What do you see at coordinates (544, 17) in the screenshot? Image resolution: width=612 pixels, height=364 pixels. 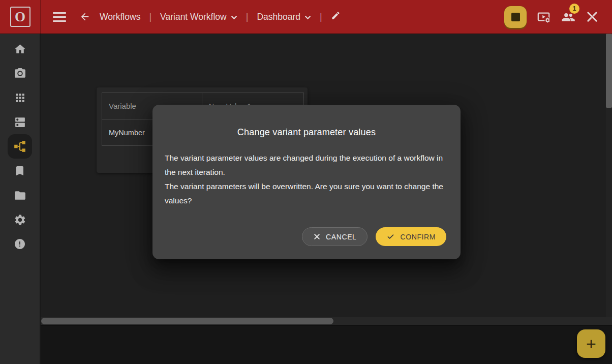 I see `video-settings-icon` at bounding box center [544, 17].